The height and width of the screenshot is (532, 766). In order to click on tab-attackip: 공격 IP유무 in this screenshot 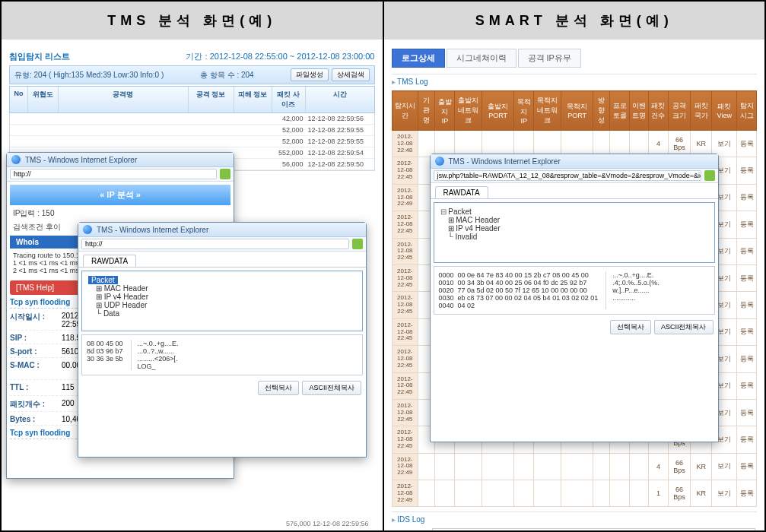, I will do `click(549, 58)`.